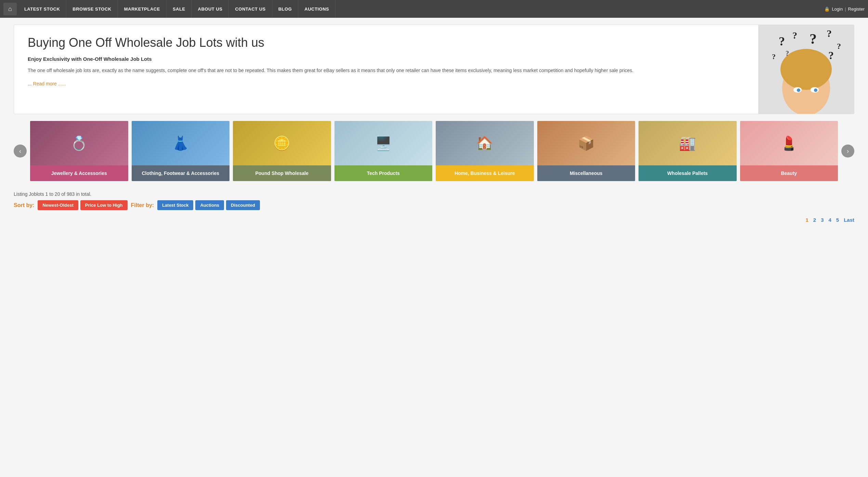 The image size is (868, 477). I want to click on filter-button-discounted-filter: Discounted, so click(243, 205).